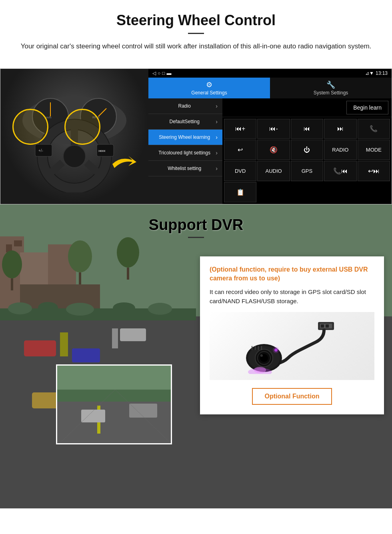 The height and width of the screenshot is (534, 392). Describe the element at coordinates (274, 171) in the screenshot. I see `audio-label: AUDIO` at that location.